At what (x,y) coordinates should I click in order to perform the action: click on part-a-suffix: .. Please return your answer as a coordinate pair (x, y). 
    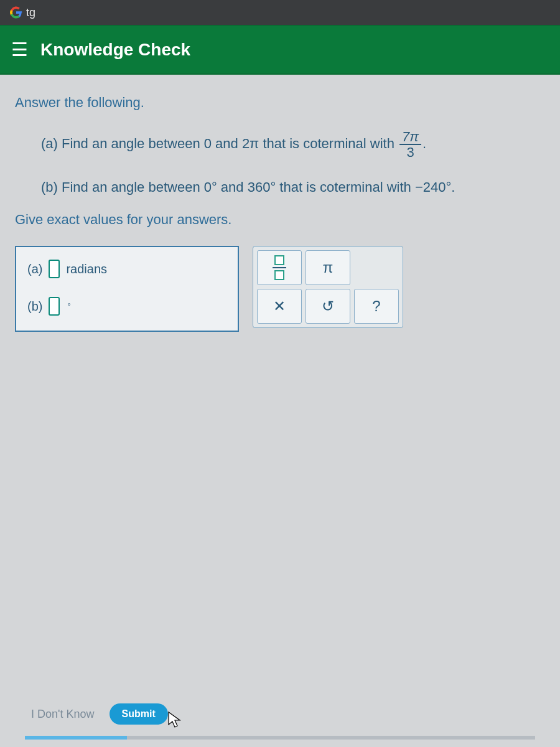
    Looking at the image, I should click on (424, 143).